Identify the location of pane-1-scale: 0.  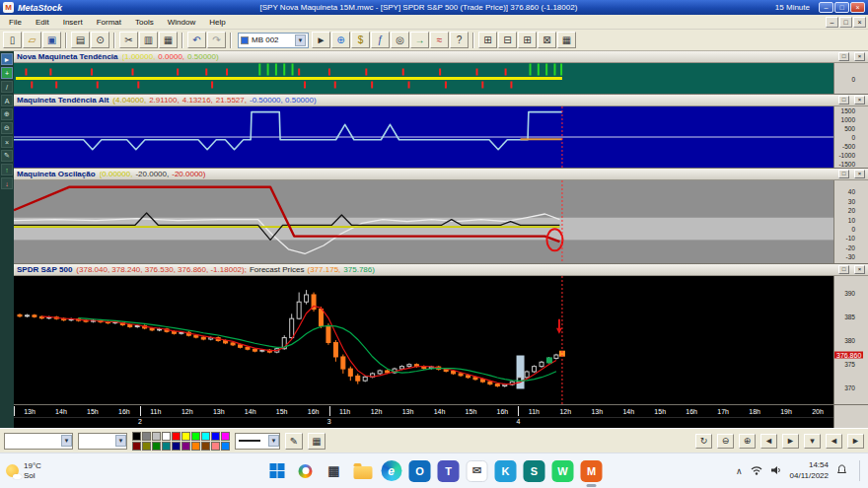
(850, 79).